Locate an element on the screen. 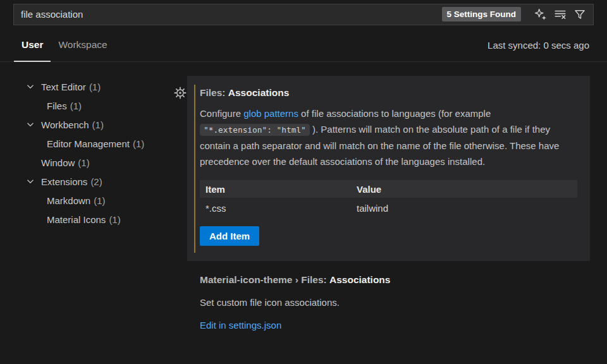  toc-item-workbench: Workbench (1) is located at coordinates (83, 124).